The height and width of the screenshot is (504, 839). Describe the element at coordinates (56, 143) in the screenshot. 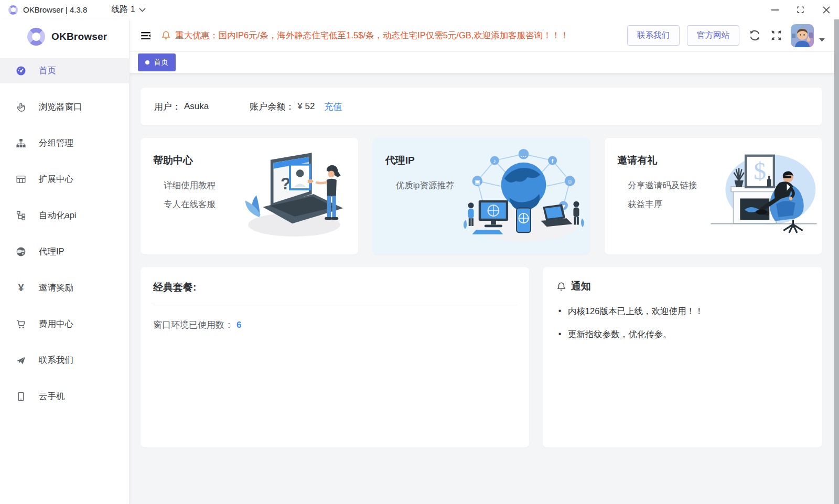

I see `sidebar-item-label: 分组管理` at that location.